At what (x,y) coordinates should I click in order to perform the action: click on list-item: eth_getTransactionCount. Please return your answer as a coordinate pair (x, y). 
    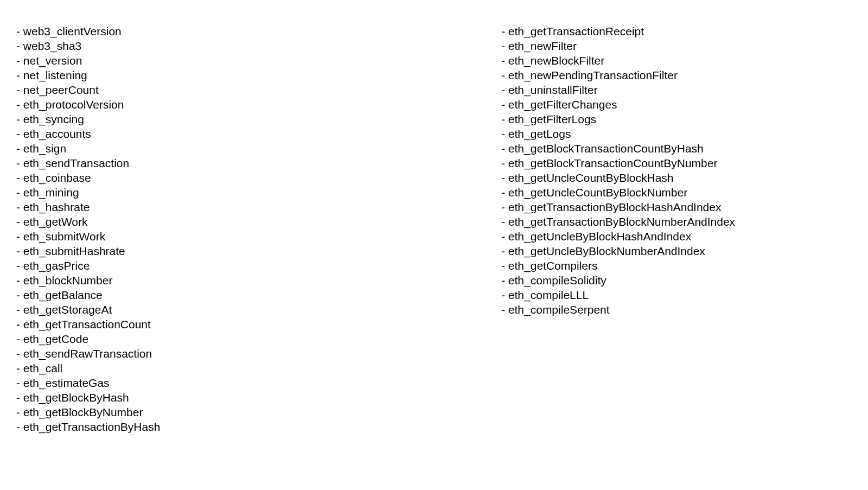
    Looking at the image, I should click on (225, 324).